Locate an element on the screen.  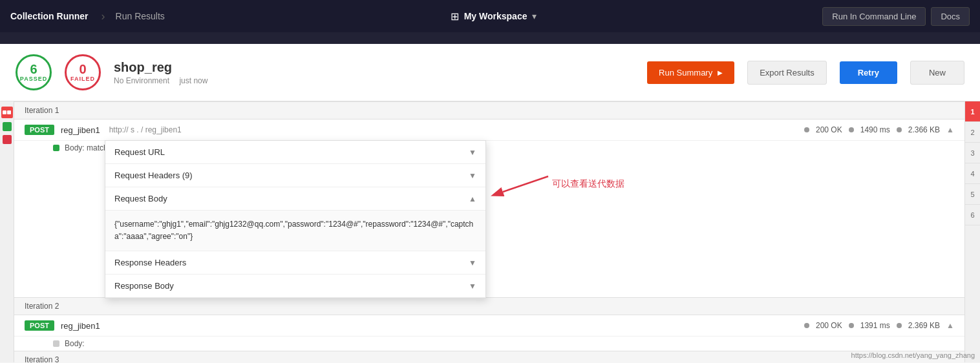
dropdown-response-body: Response Body ▼ is located at coordinates (295, 286).